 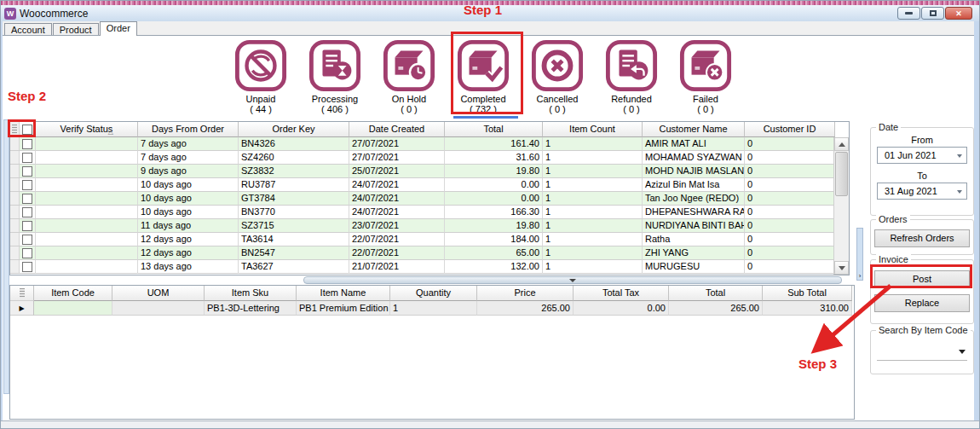 What do you see at coordinates (922, 155) in the screenshot?
I see `date-from-picker: 01 Jun 2021` at bounding box center [922, 155].